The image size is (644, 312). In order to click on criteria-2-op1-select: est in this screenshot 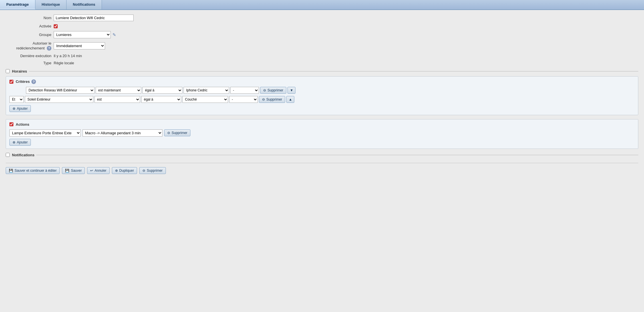, I will do `click(117, 99)`.